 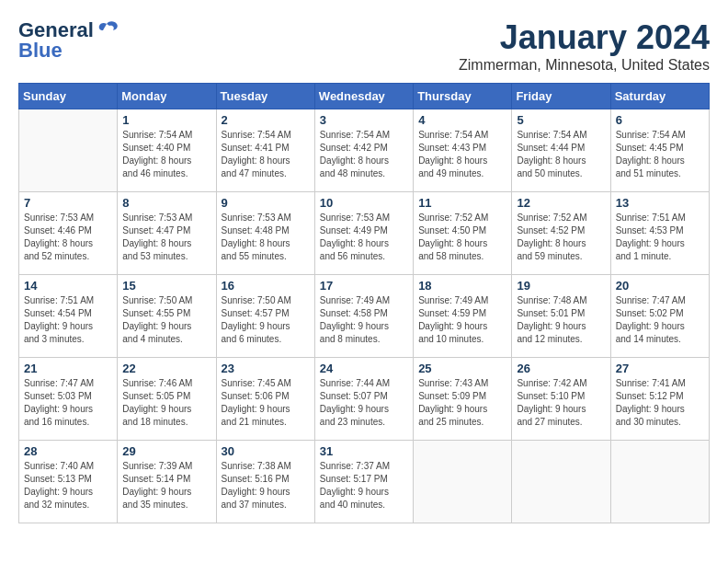 What do you see at coordinates (660, 155) in the screenshot?
I see `day-info: Sunrise: 7:54 AM Sunset: 4:45 PM Dayligh…` at bounding box center [660, 155].